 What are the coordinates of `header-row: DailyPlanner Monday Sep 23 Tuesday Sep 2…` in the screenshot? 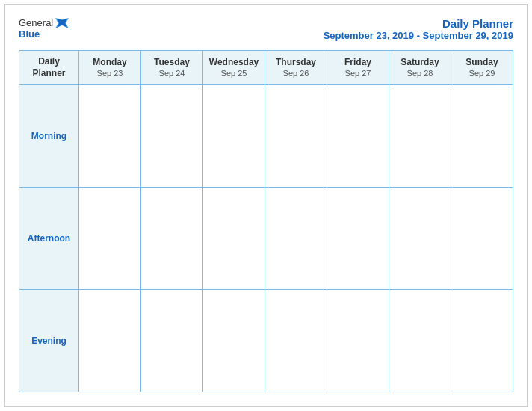 It's located at (266, 68).